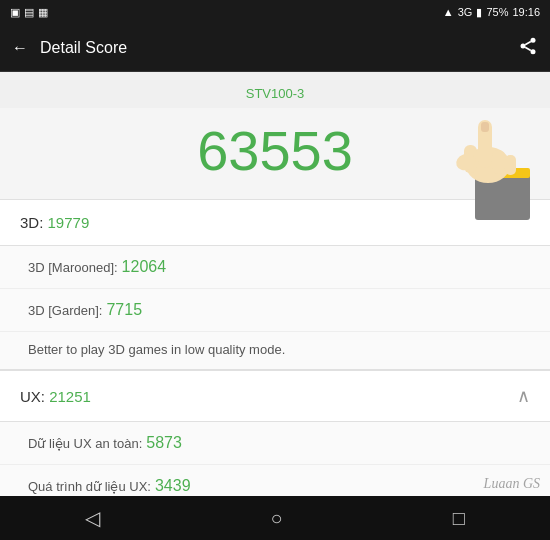 The width and height of the screenshot is (550, 540). Describe the element at coordinates (69, 222) in the screenshot. I see `3d-score: 19779` at that location.